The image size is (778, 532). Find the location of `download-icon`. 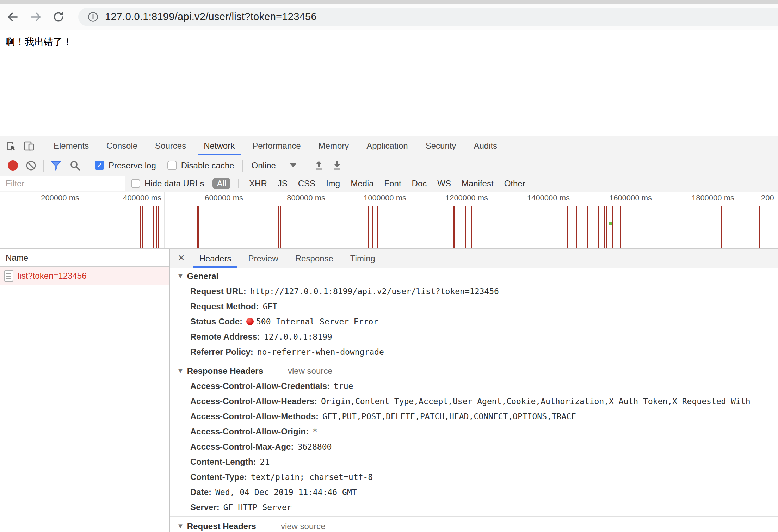

download-icon is located at coordinates (337, 166).